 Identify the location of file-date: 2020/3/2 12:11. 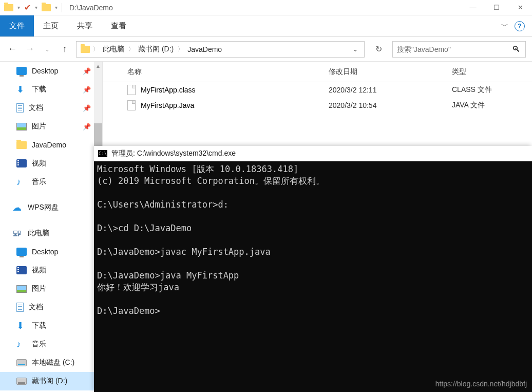
(390, 90).